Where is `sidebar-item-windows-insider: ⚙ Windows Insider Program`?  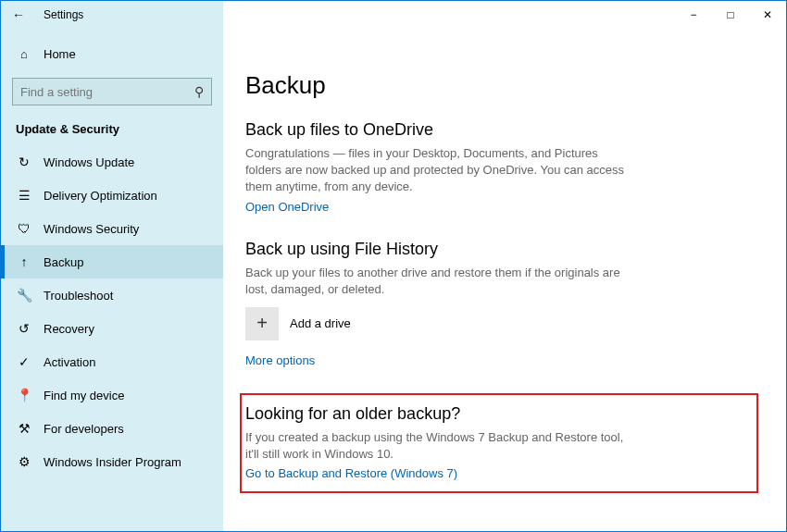 sidebar-item-windows-insider: ⚙ Windows Insider Program is located at coordinates (112, 462).